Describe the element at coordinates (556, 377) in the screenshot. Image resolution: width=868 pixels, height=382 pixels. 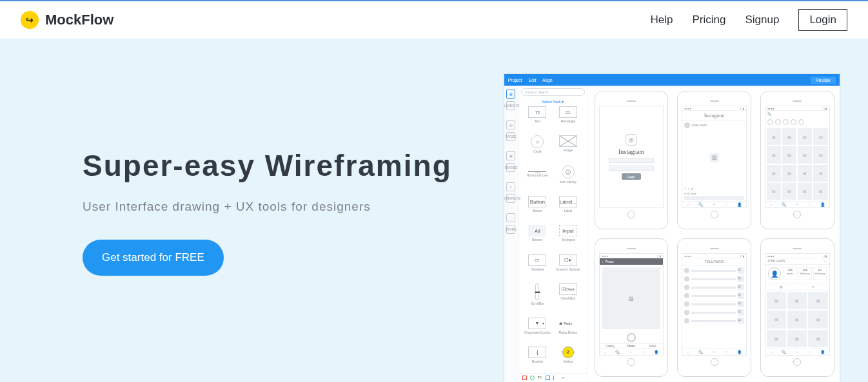
I see `shape-line-icon` at that location.